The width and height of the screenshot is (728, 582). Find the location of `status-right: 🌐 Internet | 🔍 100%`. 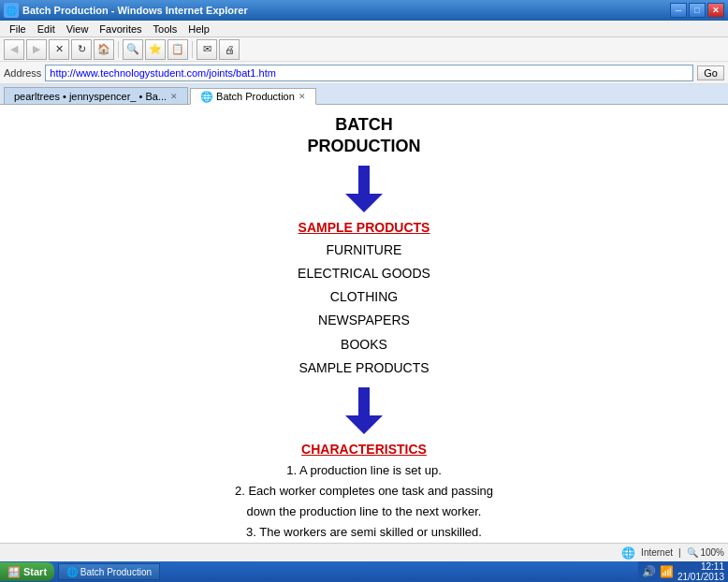

status-right: 🌐 Internet | 🔍 100% is located at coordinates (672, 553).